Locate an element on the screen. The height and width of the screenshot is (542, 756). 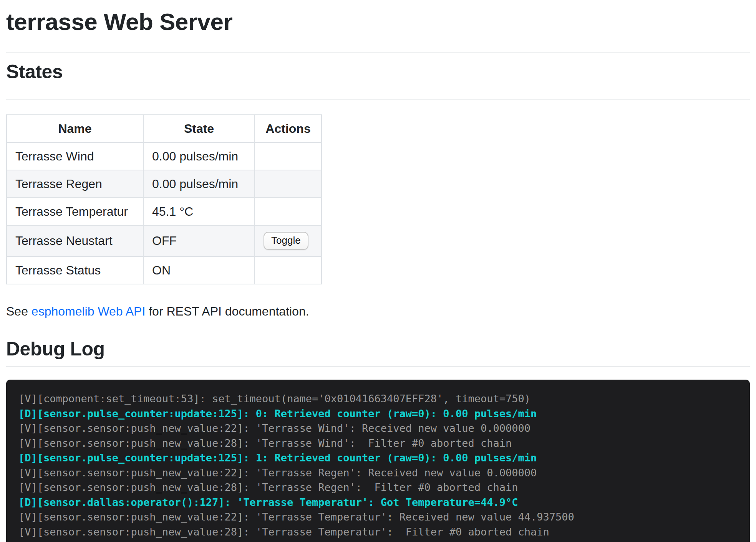
api-note: See esphomelib Web API for REST API docu… is located at coordinates (378, 311).